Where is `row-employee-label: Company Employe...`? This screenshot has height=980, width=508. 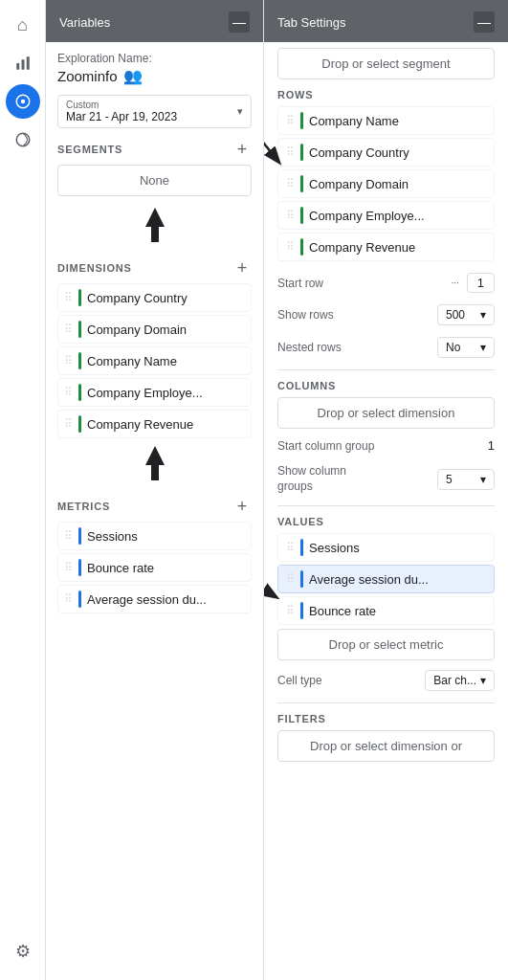
row-employee-label: Company Employe... is located at coordinates (398, 216).